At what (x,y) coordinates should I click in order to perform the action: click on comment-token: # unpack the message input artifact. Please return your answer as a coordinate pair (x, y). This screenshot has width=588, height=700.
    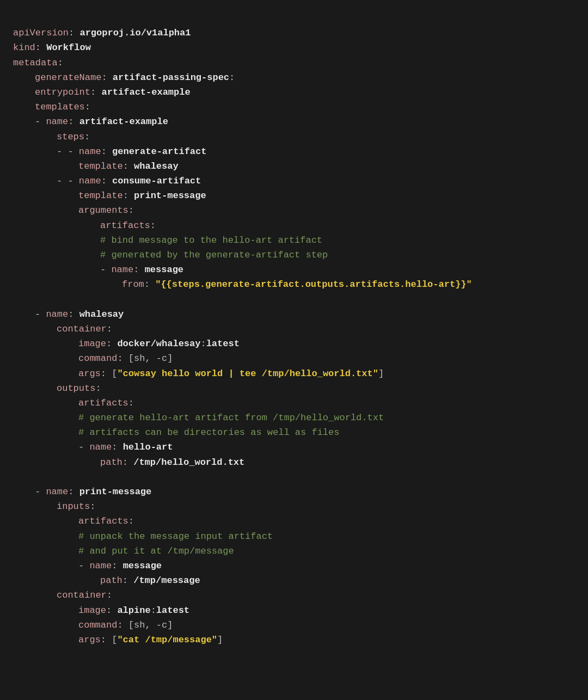
    Looking at the image, I should click on (175, 537).